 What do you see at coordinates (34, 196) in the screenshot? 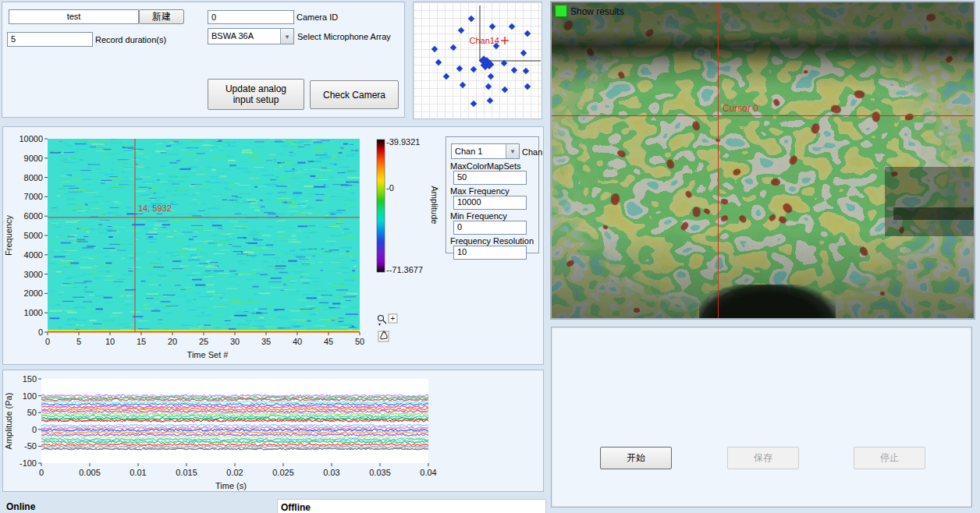
I see `axis-tick-label: 7000` at bounding box center [34, 196].